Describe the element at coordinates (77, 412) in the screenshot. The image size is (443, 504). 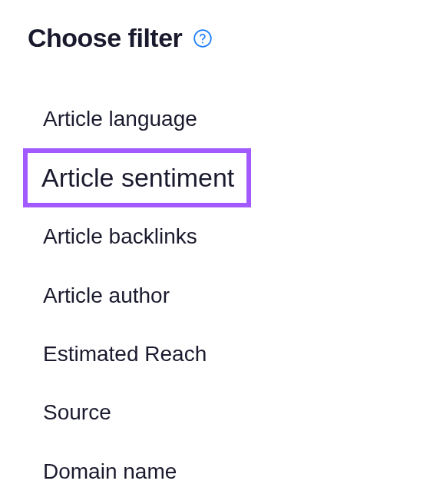
I see `filter-item-label: Source` at that location.